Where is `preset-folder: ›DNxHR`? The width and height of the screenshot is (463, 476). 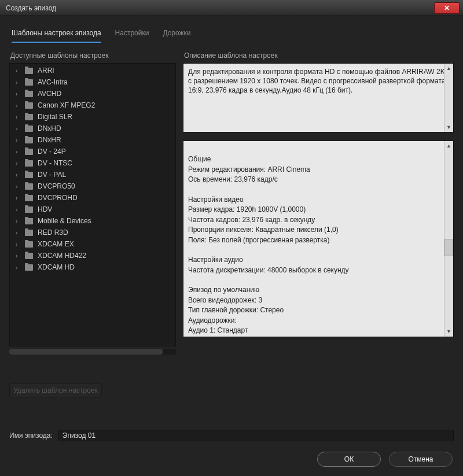 preset-folder: ›DNxHR is located at coordinates (93, 140).